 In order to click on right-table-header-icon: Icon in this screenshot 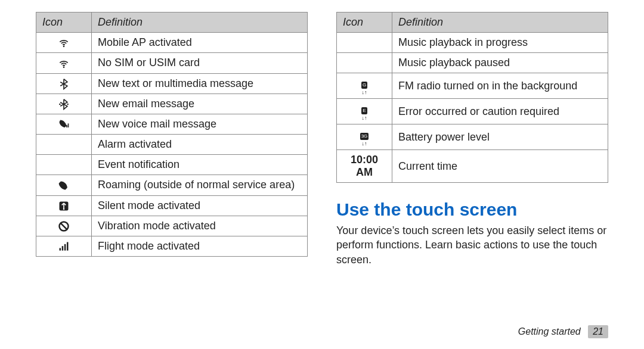, I will do `click(365, 23)`.